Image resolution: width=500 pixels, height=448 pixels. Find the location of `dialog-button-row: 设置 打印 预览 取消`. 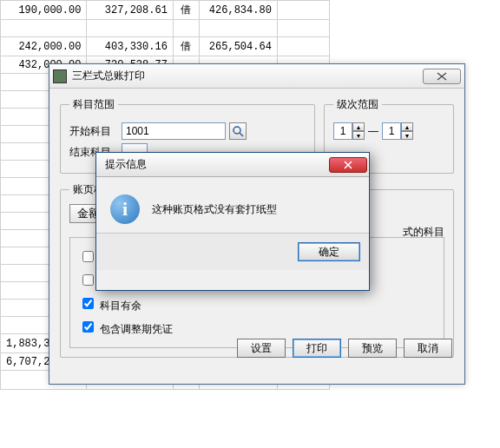

dialog-button-row: 设置 打印 预览 取消 is located at coordinates (345, 348).